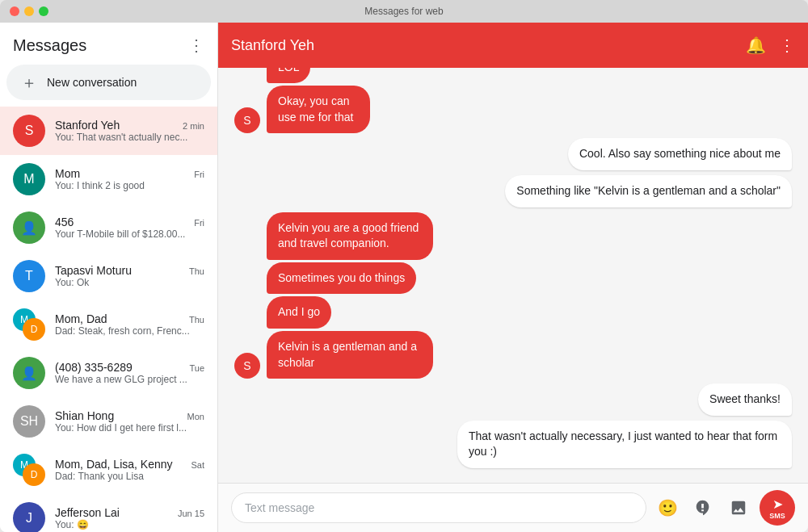  Describe the element at coordinates (129, 331) in the screenshot. I see `conv-preview: Dad: Steak, fresh corn, Frenc...` at that location.